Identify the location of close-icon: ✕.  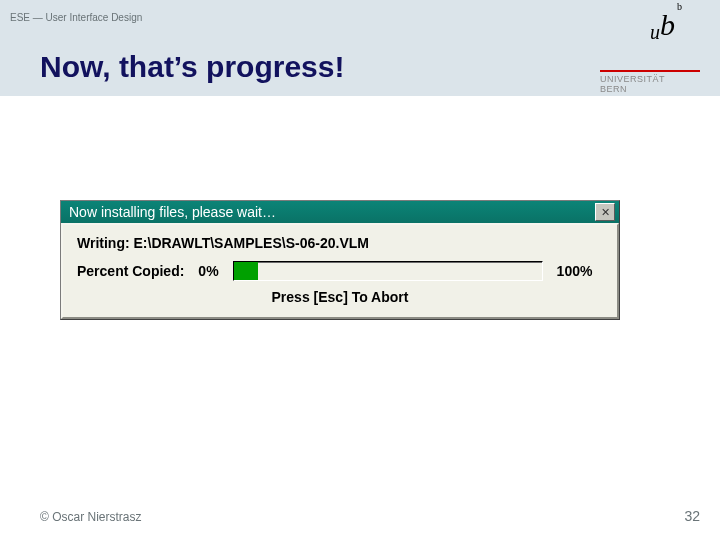
(606, 212).